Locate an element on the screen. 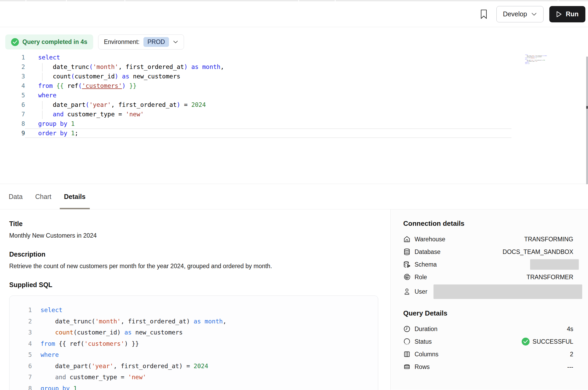  role-icon is located at coordinates (407, 277).